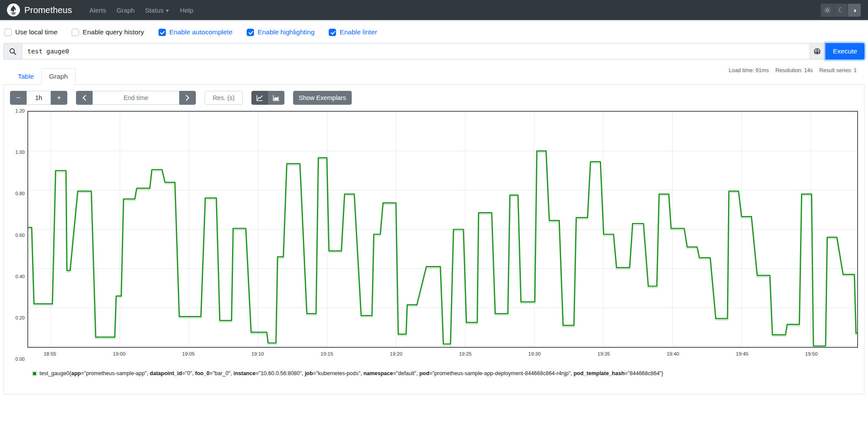 The width and height of the screenshot is (868, 426). Describe the element at coordinates (327, 354) in the screenshot. I see `x-axis-tick-label: 19:15` at that location.